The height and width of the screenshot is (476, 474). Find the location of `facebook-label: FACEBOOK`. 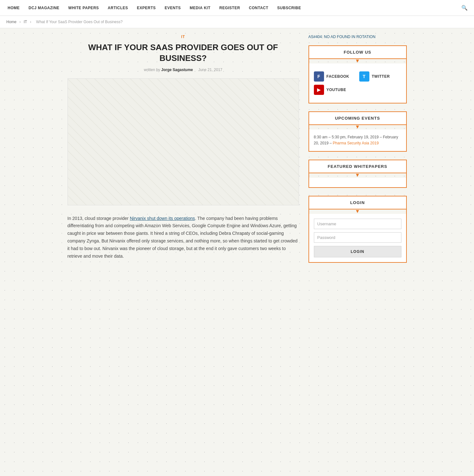

facebook-label: FACEBOOK is located at coordinates (338, 76).